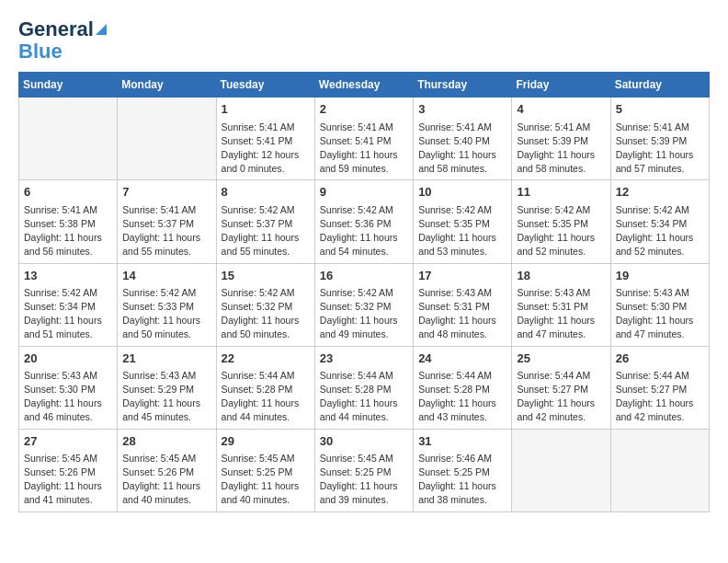 This screenshot has width=728, height=563. I want to click on day-number: 15, so click(266, 276).